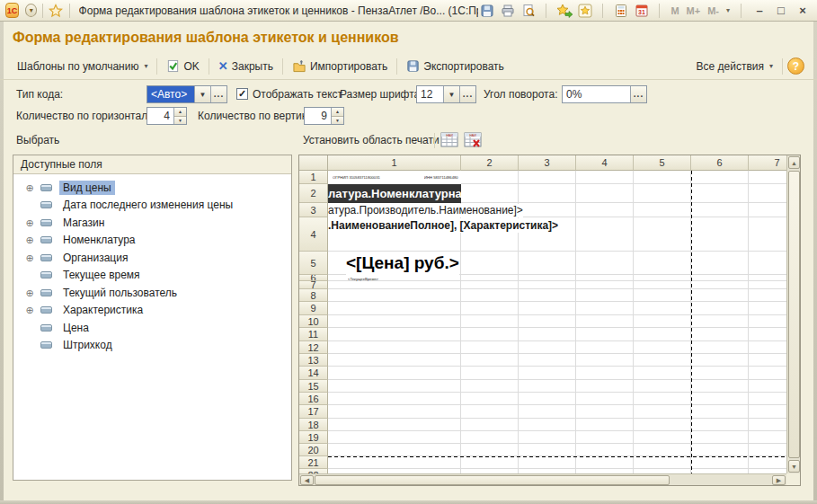 This screenshot has height=504, width=817. What do you see at coordinates (694, 11) in the screenshot?
I see `memory-m-plus-button: M+` at bounding box center [694, 11].